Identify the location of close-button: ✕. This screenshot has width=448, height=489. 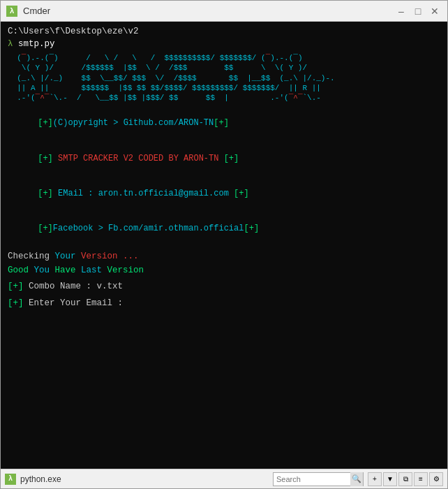
(435, 11).